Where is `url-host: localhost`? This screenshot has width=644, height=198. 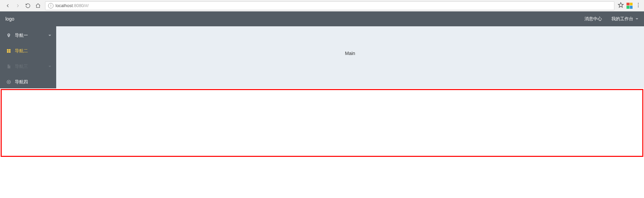 url-host: localhost is located at coordinates (64, 5).